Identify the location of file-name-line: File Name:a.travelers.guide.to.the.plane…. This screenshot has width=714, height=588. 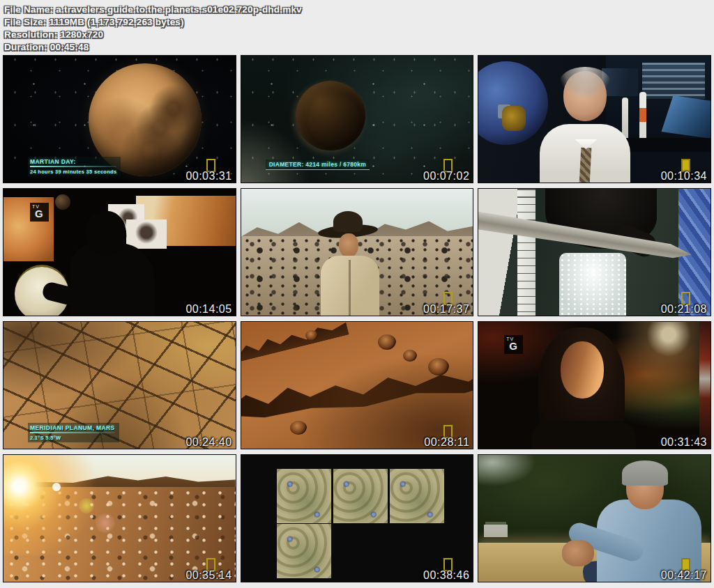
(359, 10).